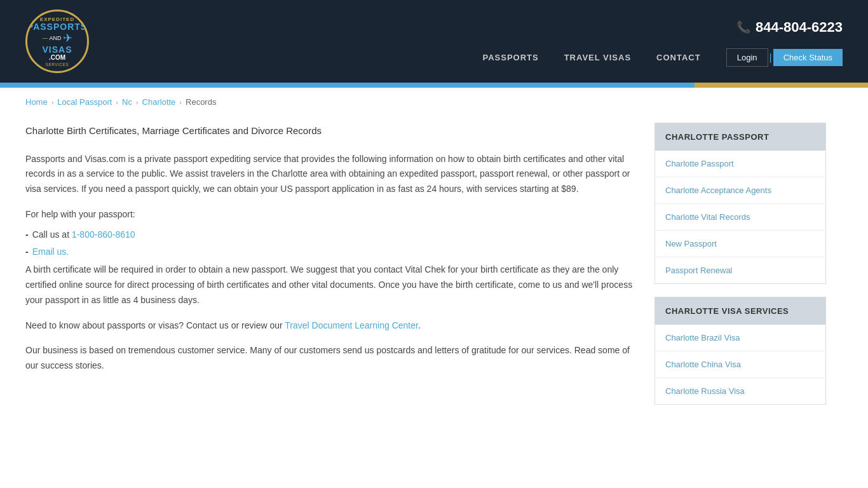  What do you see at coordinates (740, 164) in the screenshot?
I see `sidebar-link-charlotte-passport: Charlotte Passport` at bounding box center [740, 164].